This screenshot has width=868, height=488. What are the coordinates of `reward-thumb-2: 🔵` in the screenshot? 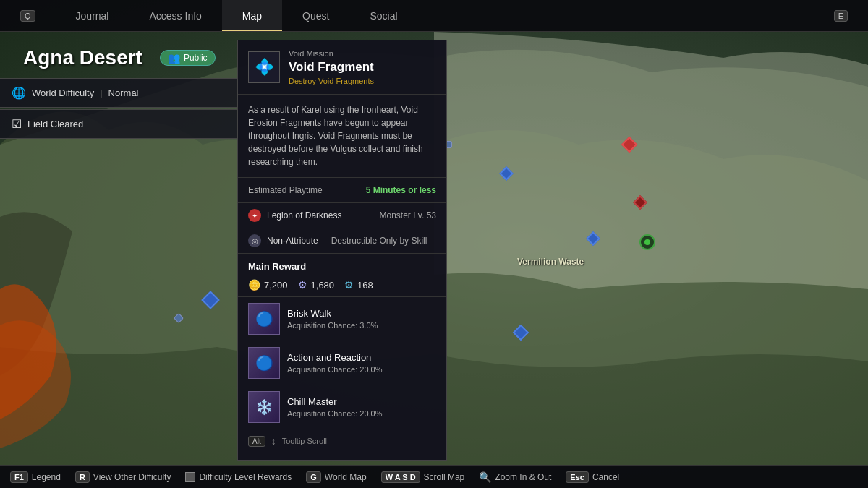 It's located at (264, 363).